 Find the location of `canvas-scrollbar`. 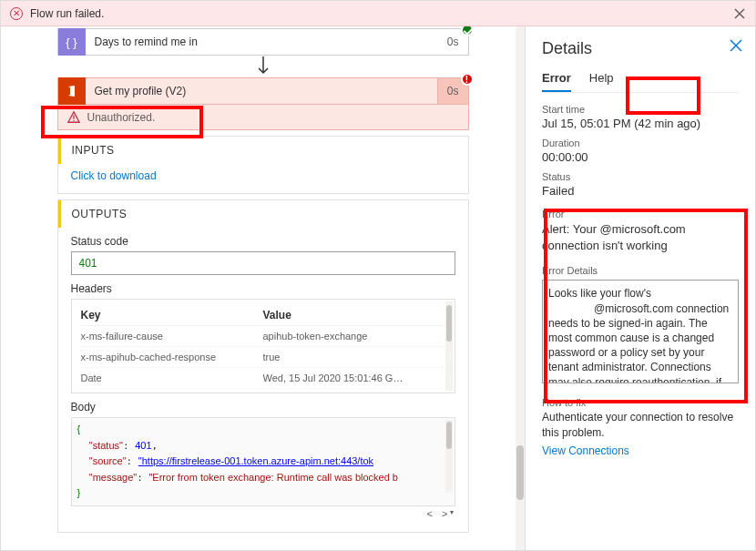

canvas-scrollbar is located at coordinates (520, 288).